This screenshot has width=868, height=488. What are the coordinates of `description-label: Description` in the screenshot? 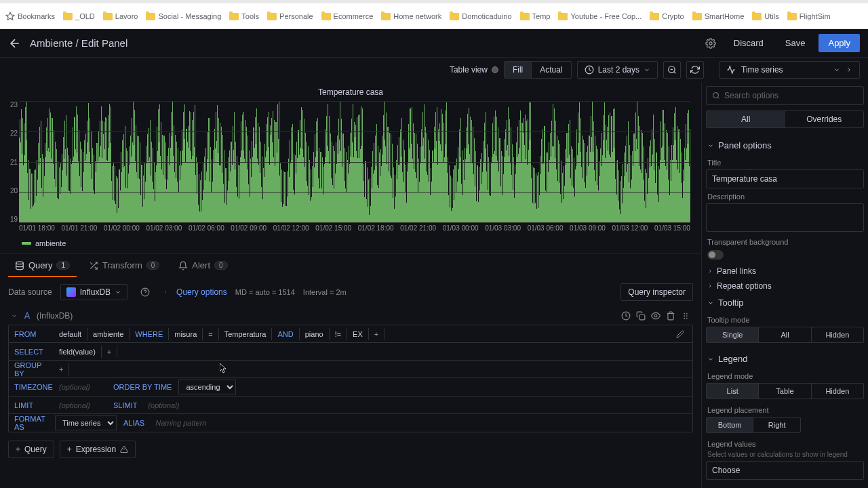 It's located at (785, 197).